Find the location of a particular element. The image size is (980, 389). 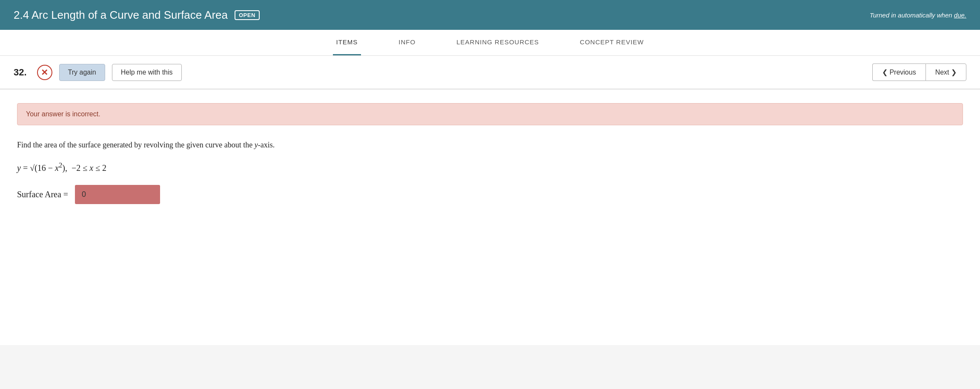

help-button: Help me with this is located at coordinates (147, 72).